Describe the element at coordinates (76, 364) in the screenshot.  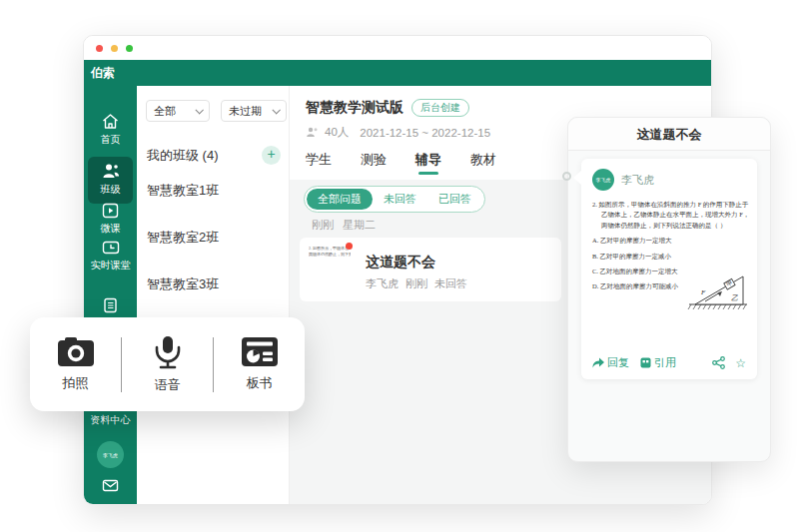
I see `photo-tool: 拍照` at that location.